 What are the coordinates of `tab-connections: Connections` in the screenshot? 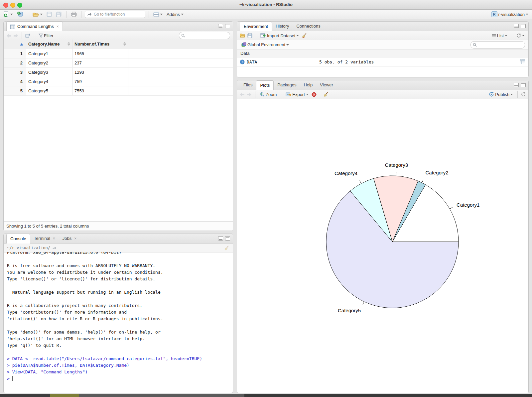 It's located at (308, 26).